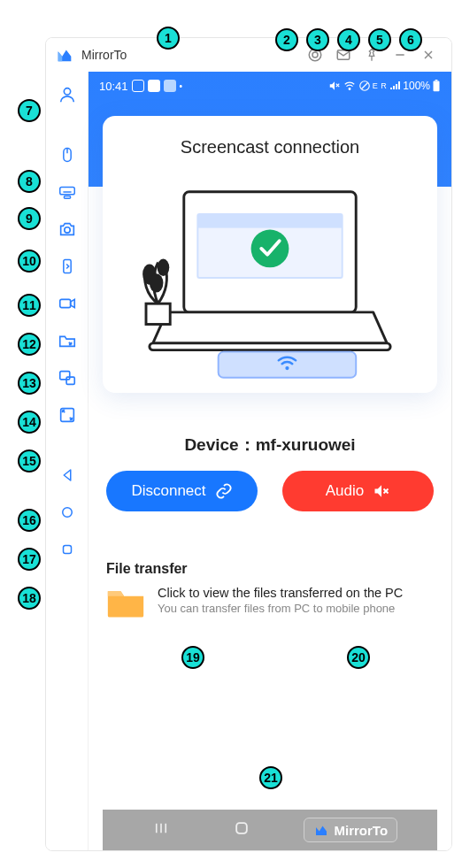 This screenshot has width=462, height=868. What do you see at coordinates (113, 87) in the screenshot?
I see `status-time: 10:41` at bounding box center [113, 87].